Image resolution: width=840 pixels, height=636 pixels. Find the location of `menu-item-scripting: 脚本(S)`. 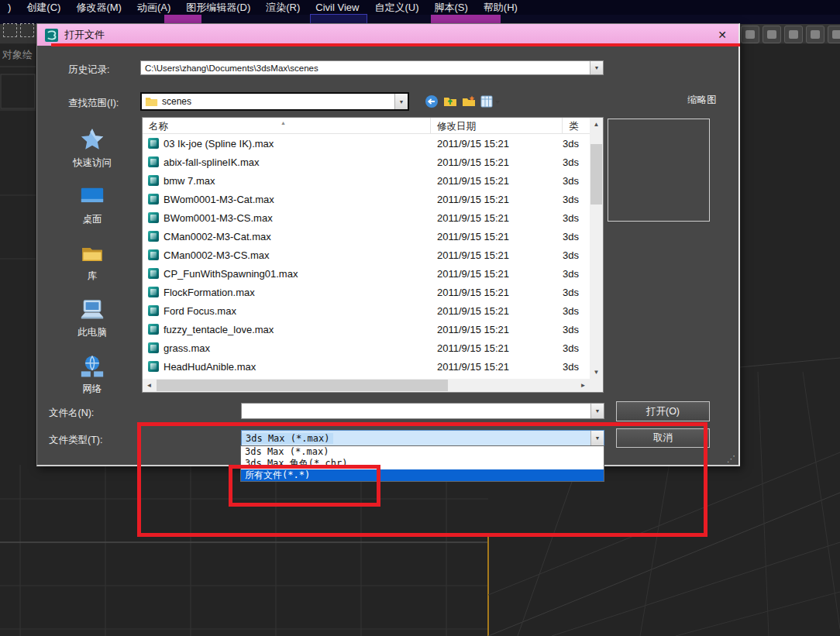

menu-item-scripting: 脚本(S) is located at coordinates (451, 8).